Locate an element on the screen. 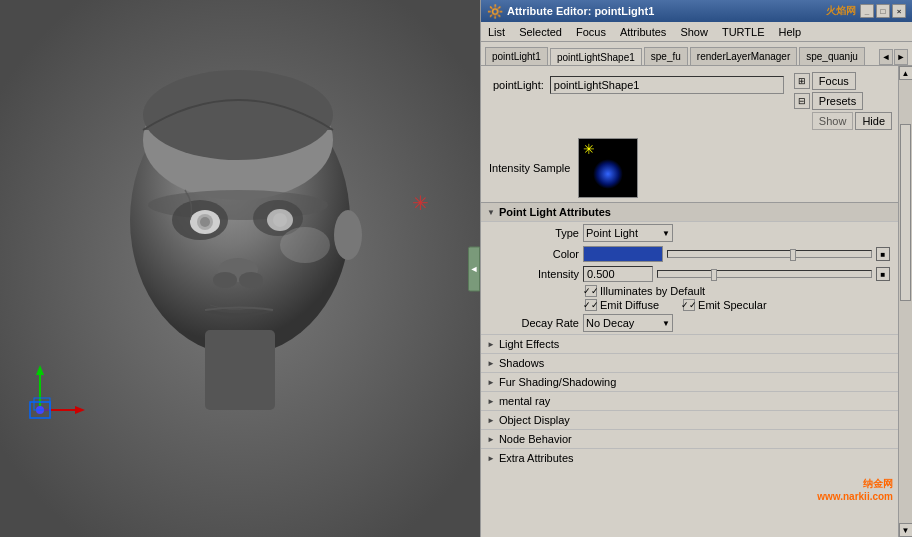 The height and width of the screenshot is (537, 912). section-title-point-light: Point Light Attributes is located at coordinates (555, 212).